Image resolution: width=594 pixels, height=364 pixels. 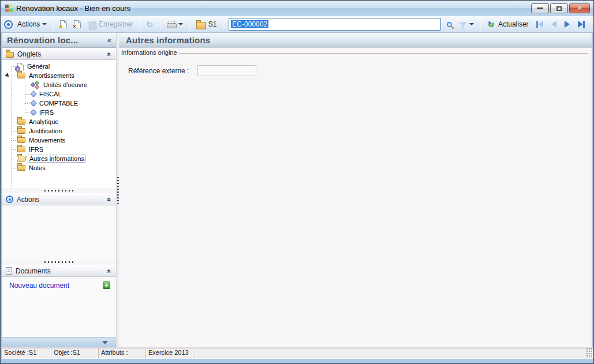 What do you see at coordinates (110, 40) in the screenshot?
I see `collapse-sidebar-icon: «` at bounding box center [110, 40].